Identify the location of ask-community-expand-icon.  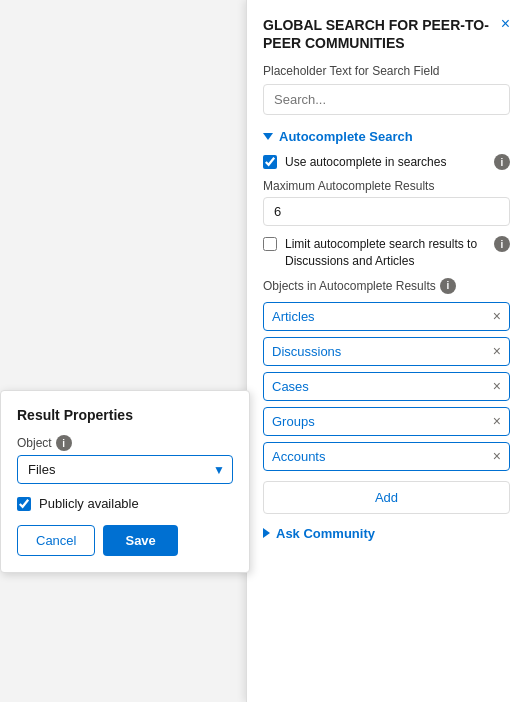
(266, 533).